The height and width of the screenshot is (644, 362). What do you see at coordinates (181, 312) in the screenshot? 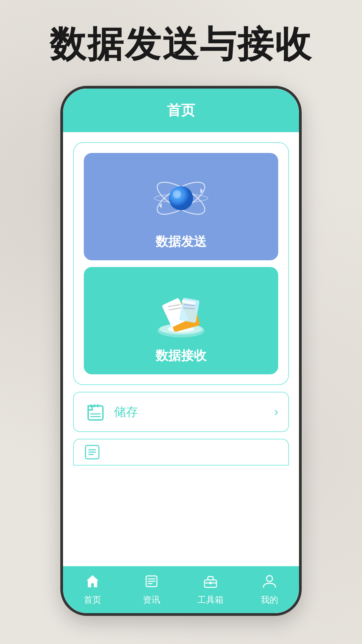
I see `receive-icon` at bounding box center [181, 312].